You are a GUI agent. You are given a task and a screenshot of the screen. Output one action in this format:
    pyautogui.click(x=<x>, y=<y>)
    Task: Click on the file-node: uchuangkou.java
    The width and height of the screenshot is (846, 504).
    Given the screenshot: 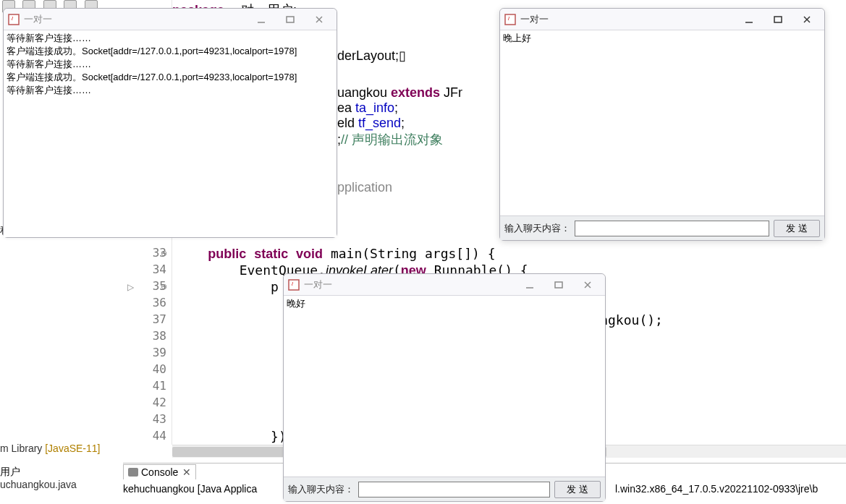 What is the action you would take?
    pyautogui.click(x=51, y=484)
    